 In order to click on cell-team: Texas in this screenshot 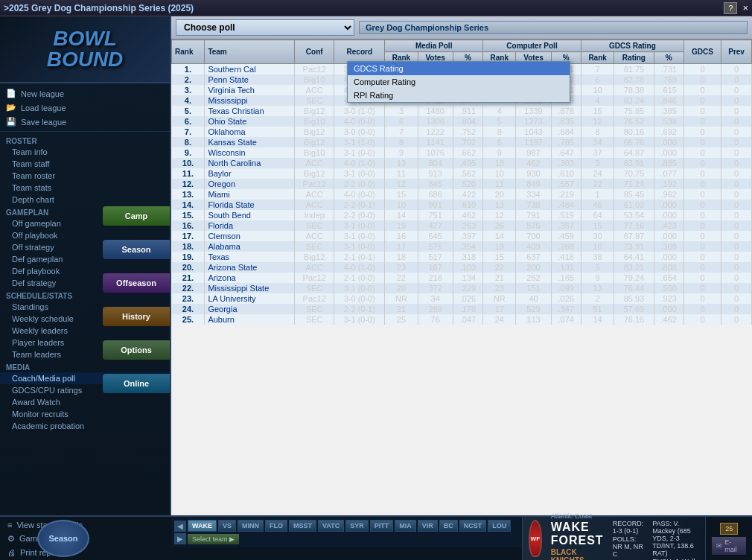, I will do `click(250, 257)`.